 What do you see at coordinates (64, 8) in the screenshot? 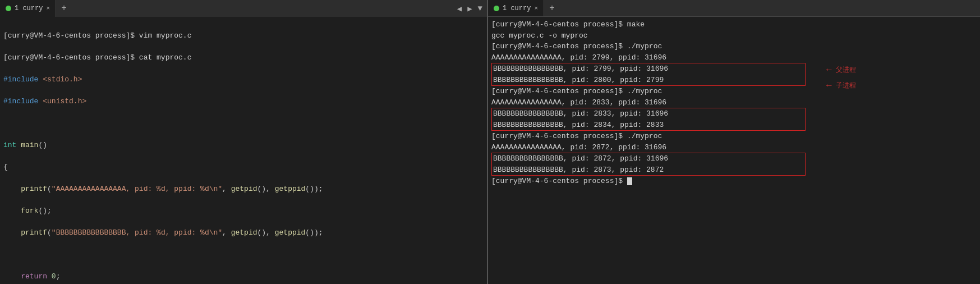
I see `left-tab-add: +` at bounding box center [64, 8].